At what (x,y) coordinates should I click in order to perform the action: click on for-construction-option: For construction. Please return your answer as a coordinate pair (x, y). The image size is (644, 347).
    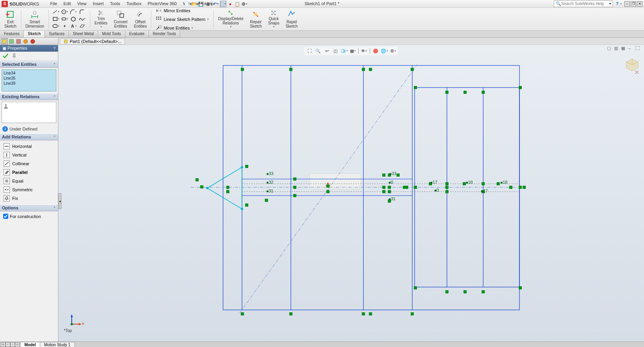
    Looking at the image, I should click on (29, 216).